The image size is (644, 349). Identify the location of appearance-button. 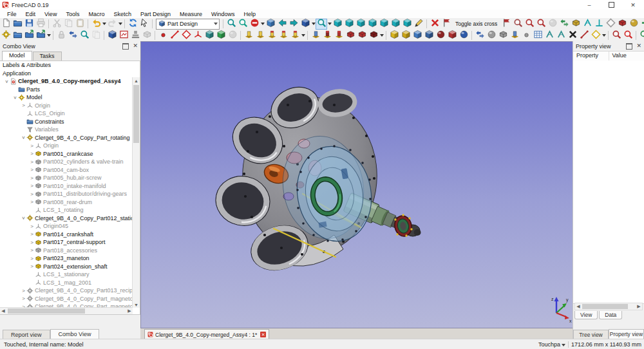
(611, 24).